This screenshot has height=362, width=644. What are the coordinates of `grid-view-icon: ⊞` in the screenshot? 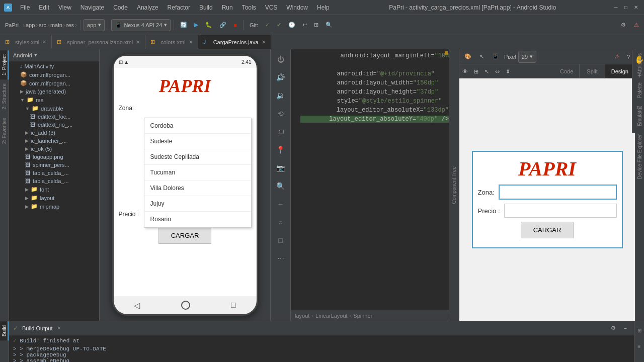 It's located at (476, 71).